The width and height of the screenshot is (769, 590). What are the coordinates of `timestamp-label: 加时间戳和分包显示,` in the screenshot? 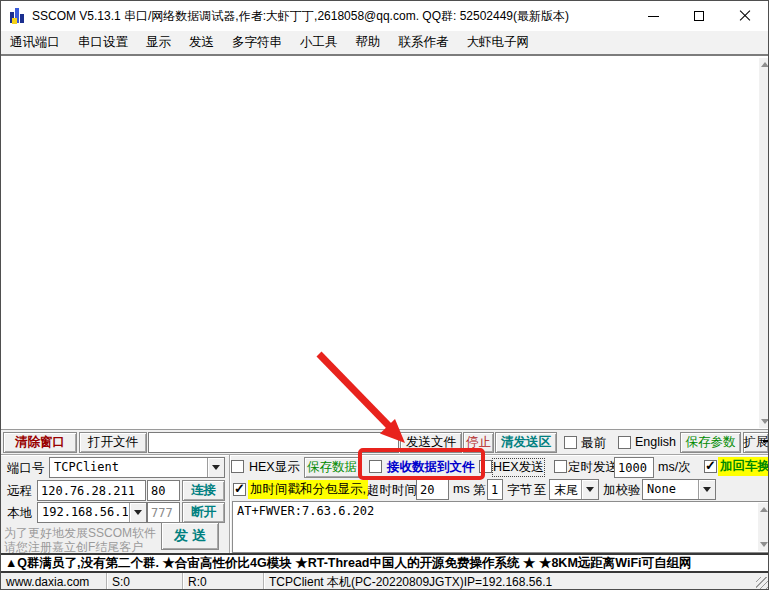 It's located at (308, 490).